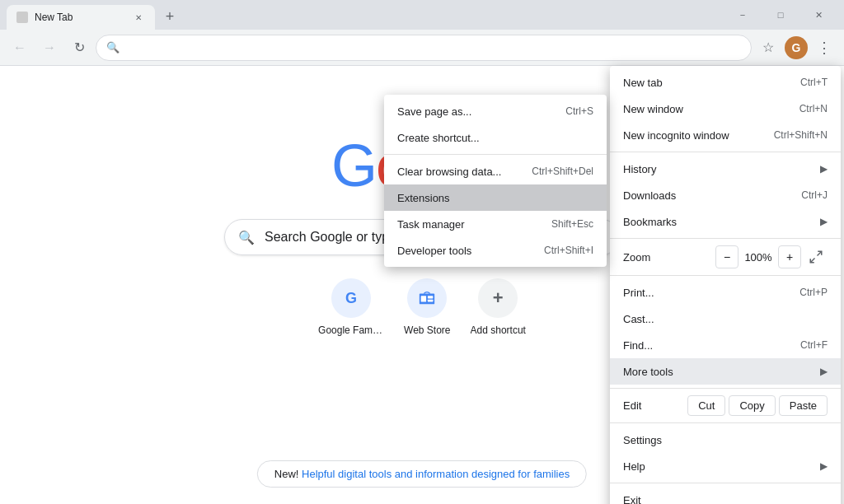 The height and width of the screenshot is (504, 844). I want to click on copy-button: Copy, so click(752, 405).